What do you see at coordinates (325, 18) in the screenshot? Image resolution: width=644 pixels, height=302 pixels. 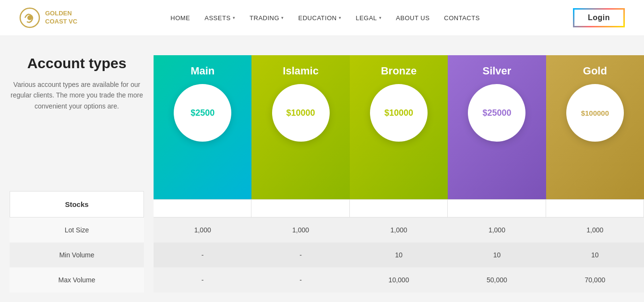 I see `main-nav: HOME ASSETS ▾ TRADING ▾ EDUCATION ▾ LEGA…` at bounding box center [325, 18].